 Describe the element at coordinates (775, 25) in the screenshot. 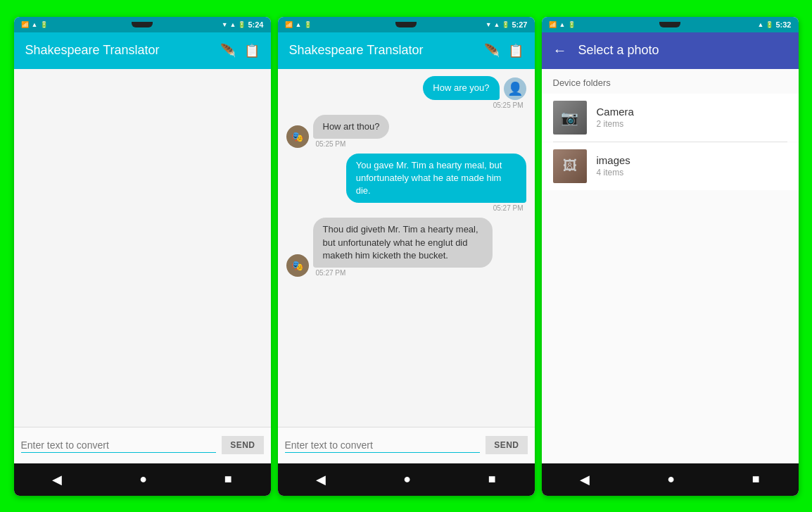

I see `status-right-3: ▲ 🔋 5:32` at that location.